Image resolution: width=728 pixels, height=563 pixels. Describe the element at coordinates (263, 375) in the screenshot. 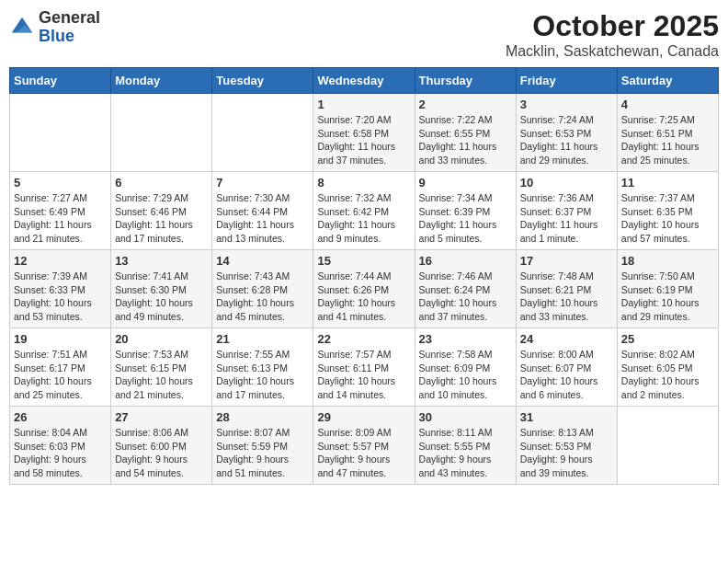

I see `day-info: Sunrise: 7:55 AM Sunset: 6:13 PM Dayligh…` at that location.